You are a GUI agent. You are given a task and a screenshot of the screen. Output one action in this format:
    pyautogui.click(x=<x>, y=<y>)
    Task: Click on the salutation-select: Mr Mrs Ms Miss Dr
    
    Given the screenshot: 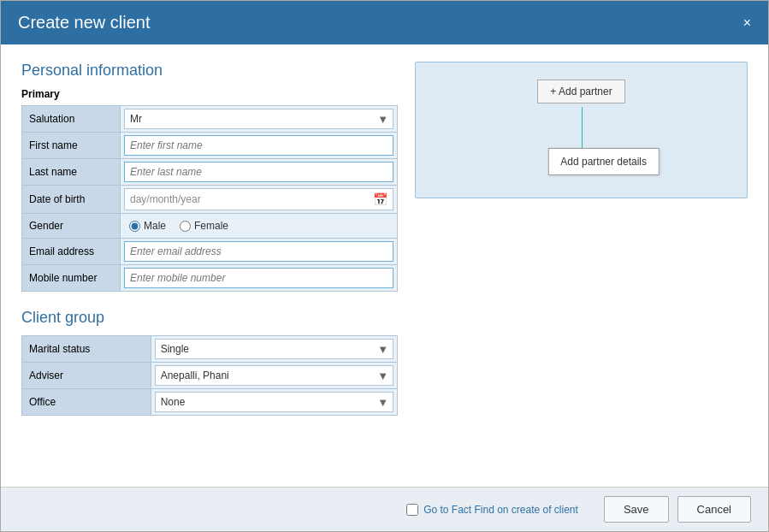 What is the action you would take?
    pyautogui.click(x=258, y=119)
    